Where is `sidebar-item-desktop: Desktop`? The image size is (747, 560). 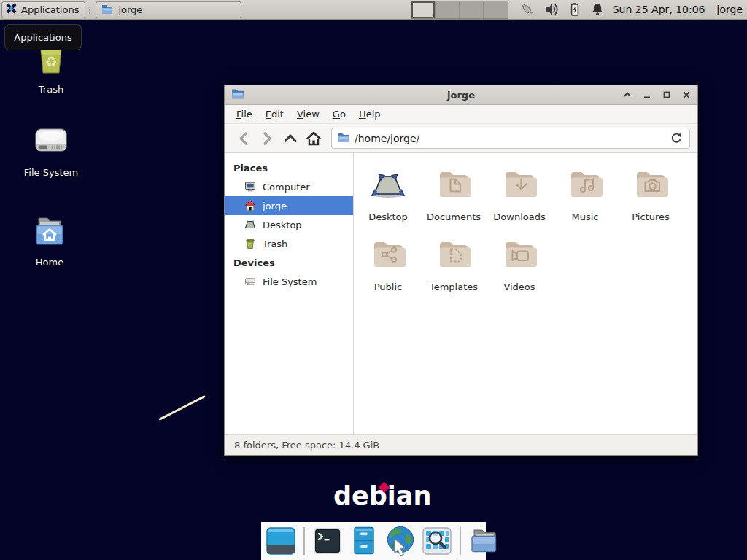 sidebar-item-desktop: Desktop is located at coordinates (289, 225).